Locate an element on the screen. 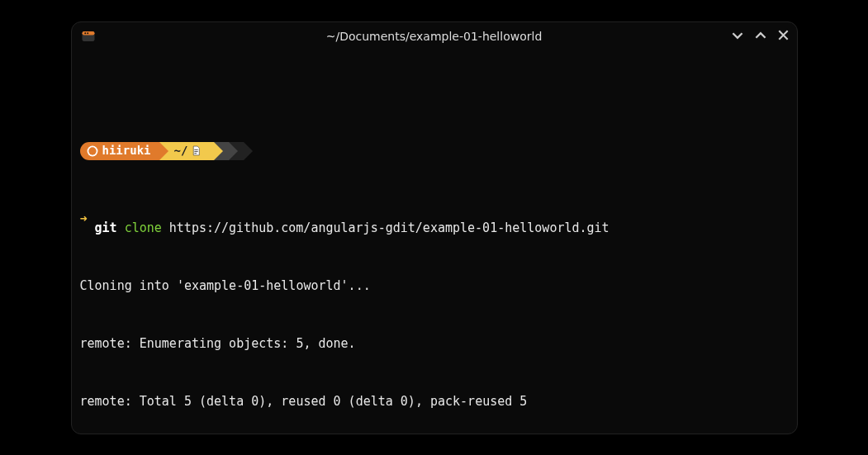  command-binary: git is located at coordinates (106, 228).